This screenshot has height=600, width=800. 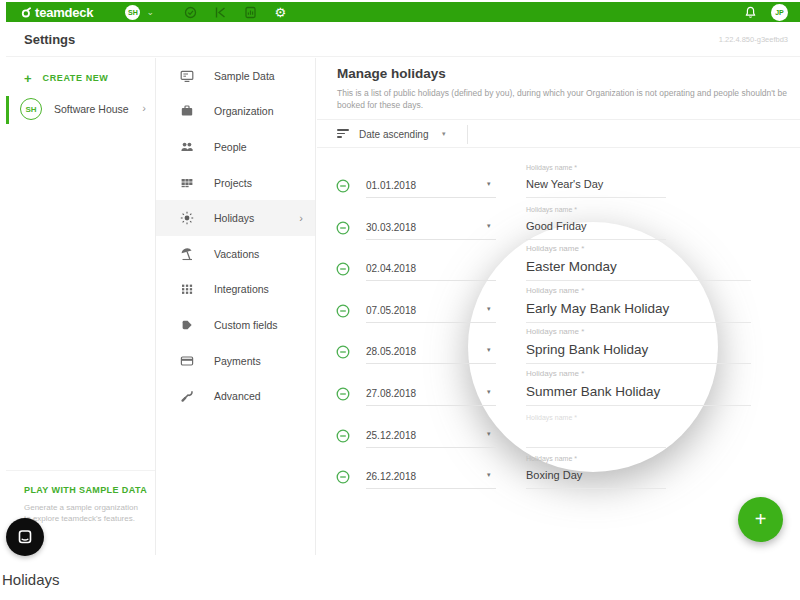 What do you see at coordinates (236, 396) in the screenshot?
I see `nav-item-advanced: Advanced` at bounding box center [236, 396].